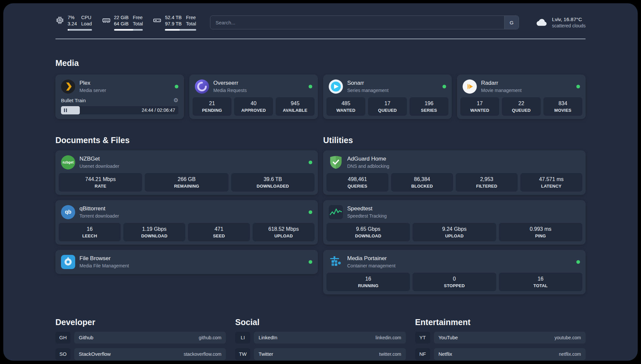 The width and height of the screenshot is (641, 364). I want to click on bookmark-name: LinkedIn, so click(268, 338).